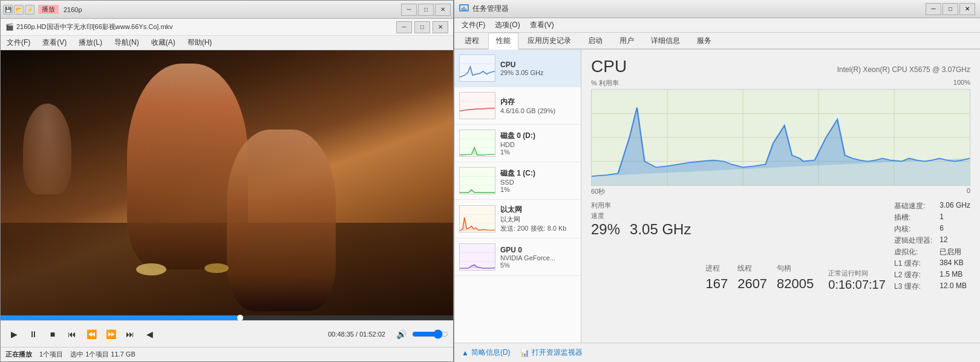 The width and height of the screenshot is (980, 362). What do you see at coordinates (661, 229) in the screenshot?
I see `speed-value: 3.05 GHz` at bounding box center [661, 229].